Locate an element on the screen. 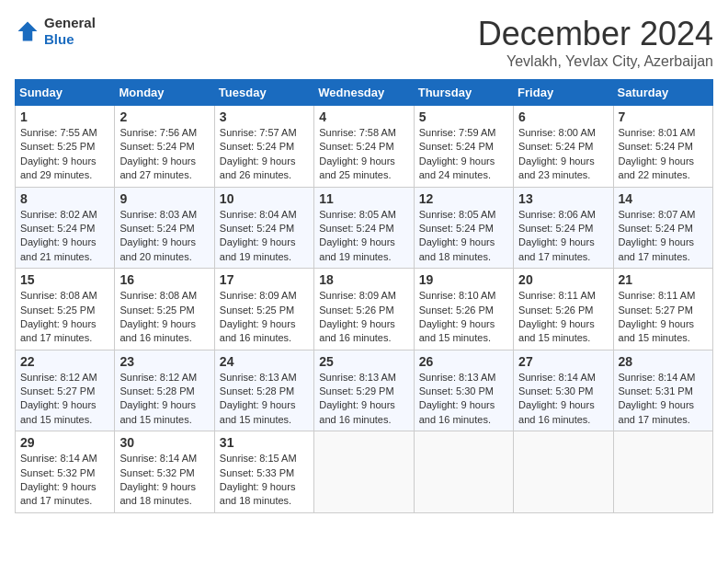 Image resolution: width=728 pixels, height=563 pixels. day-number: 6 is located at coordinates (563, 117).